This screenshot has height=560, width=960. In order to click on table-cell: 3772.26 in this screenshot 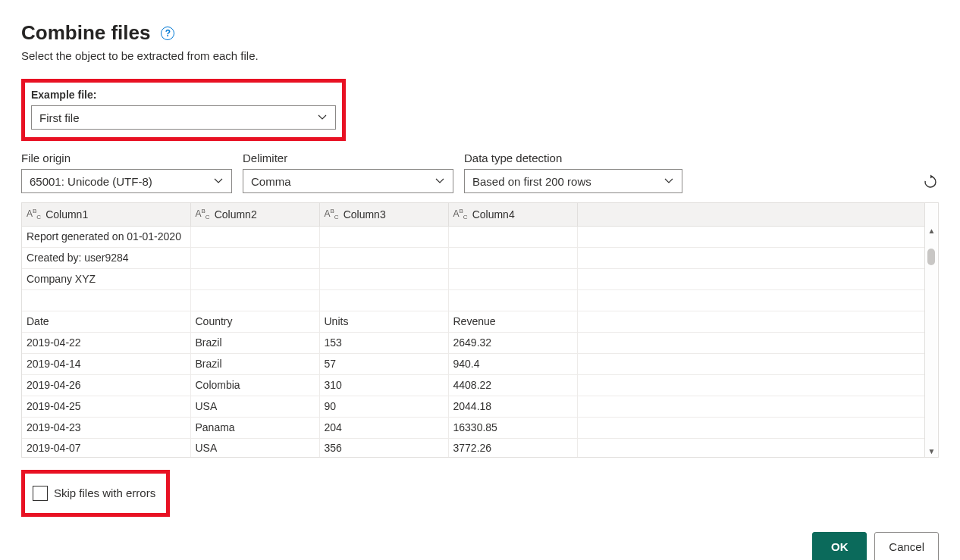, I will do `click(513, 447)`.